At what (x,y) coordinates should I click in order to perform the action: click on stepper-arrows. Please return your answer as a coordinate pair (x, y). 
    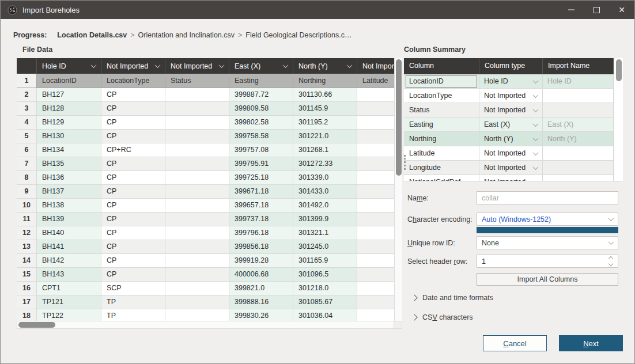
    Looking at the image, I should click on (611, 261).